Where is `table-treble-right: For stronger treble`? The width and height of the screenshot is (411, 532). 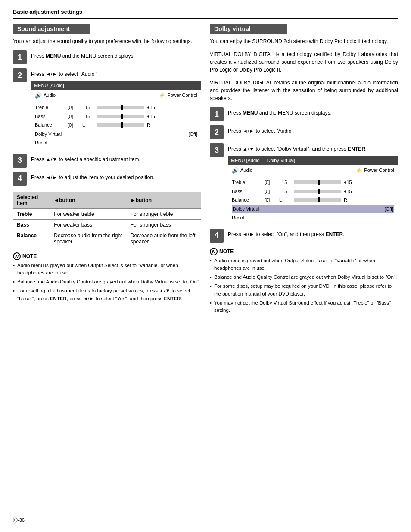 table-treble-right: For stronger treble is located at coordinates (164, 214).